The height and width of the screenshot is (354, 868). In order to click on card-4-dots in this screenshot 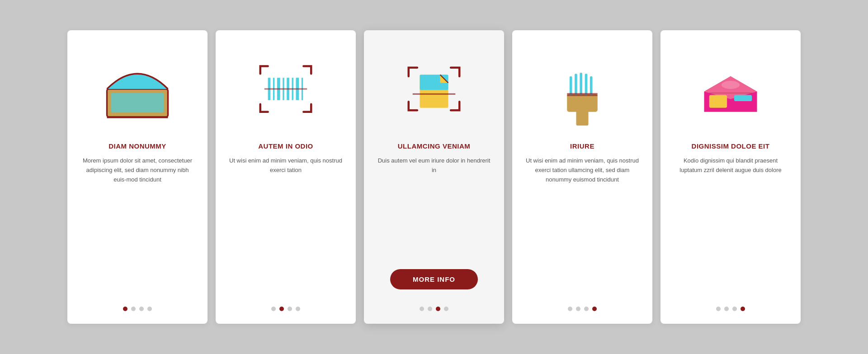, I will do `click(582, 309)`.